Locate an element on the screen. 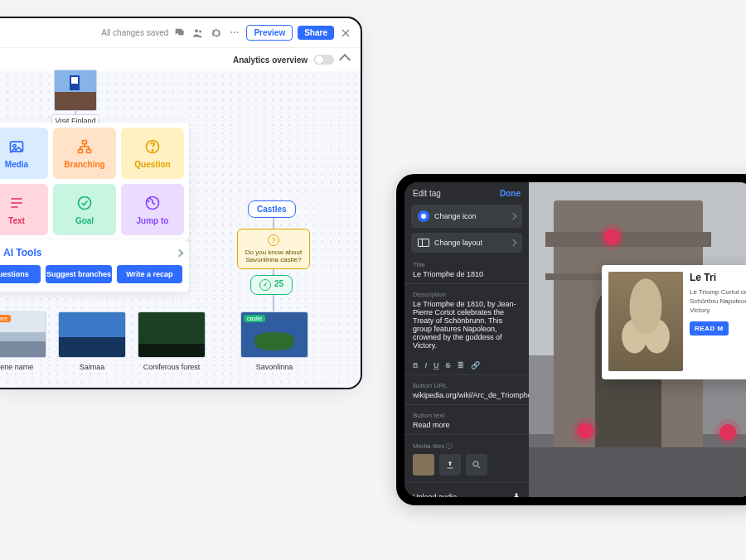 This screenshot has width=746, height=560. done-button: Done is located at coordinates (511, 194).